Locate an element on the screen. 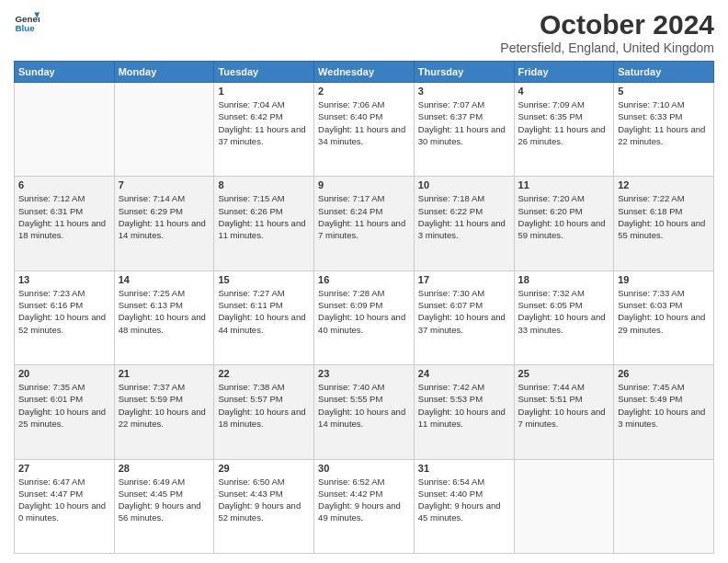  table-row: 27Sunrise: 6:47 AM Sunset: 4:47 PM Dayli… is located at coordinates (64, 506).